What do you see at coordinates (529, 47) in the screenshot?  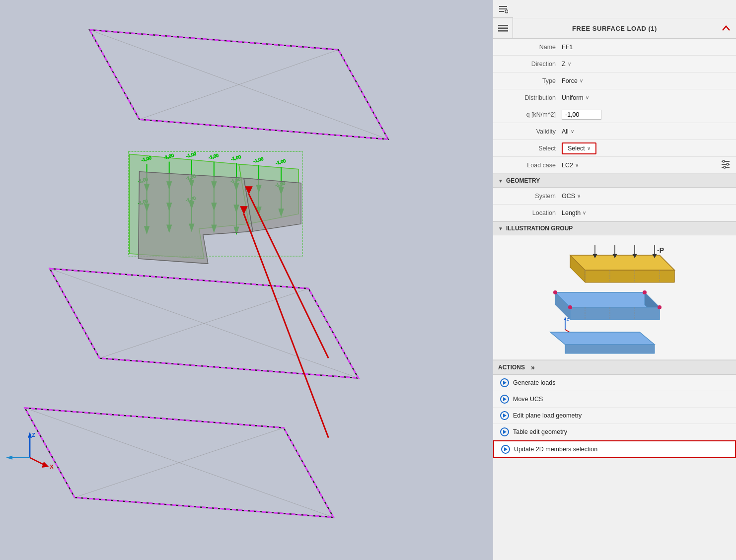 I see `name-label: Name` at bounding box center [529, 47].